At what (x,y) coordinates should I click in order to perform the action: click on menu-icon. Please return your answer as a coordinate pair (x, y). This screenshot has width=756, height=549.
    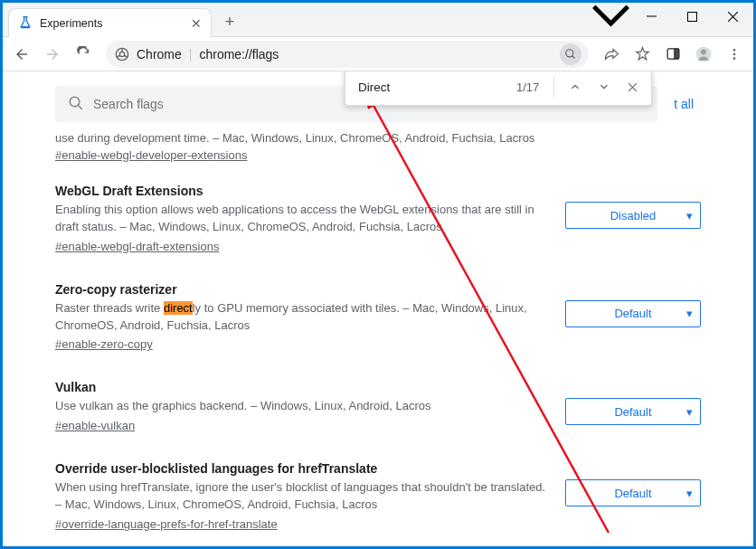
    Looking at the image, I should click on (734, 54).